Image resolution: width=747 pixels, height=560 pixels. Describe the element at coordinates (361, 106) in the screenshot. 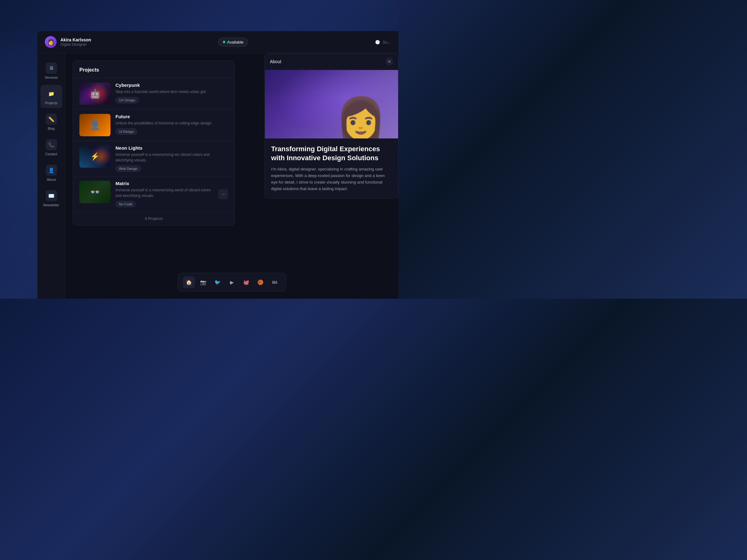

I see `hero-figure: 👩` at that location.